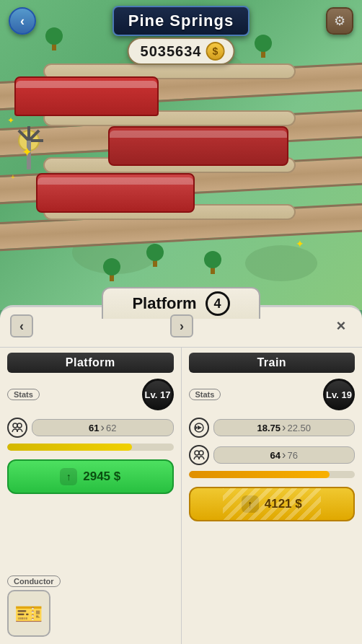 This screenshot has width=362, height=644. I want to click on currency-bar: 5035634 $, so click(182, 51).